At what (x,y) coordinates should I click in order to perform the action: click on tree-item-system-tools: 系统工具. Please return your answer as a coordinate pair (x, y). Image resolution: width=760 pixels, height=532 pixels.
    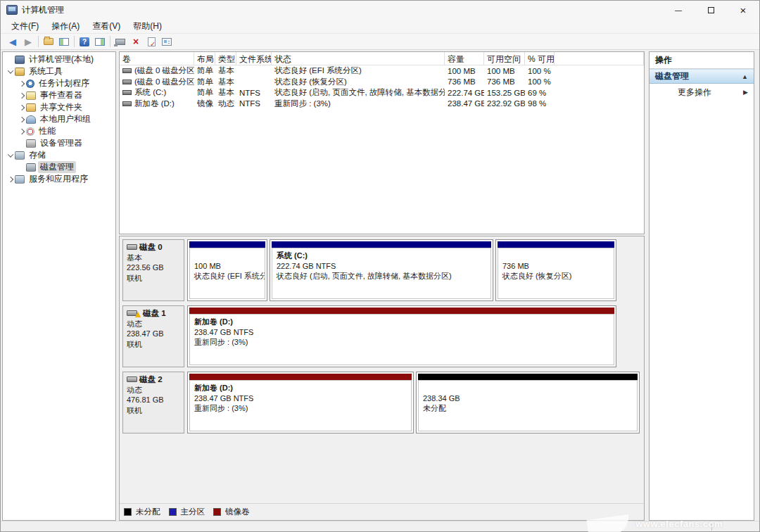
    Looking at the image, I should click on (59, 72).